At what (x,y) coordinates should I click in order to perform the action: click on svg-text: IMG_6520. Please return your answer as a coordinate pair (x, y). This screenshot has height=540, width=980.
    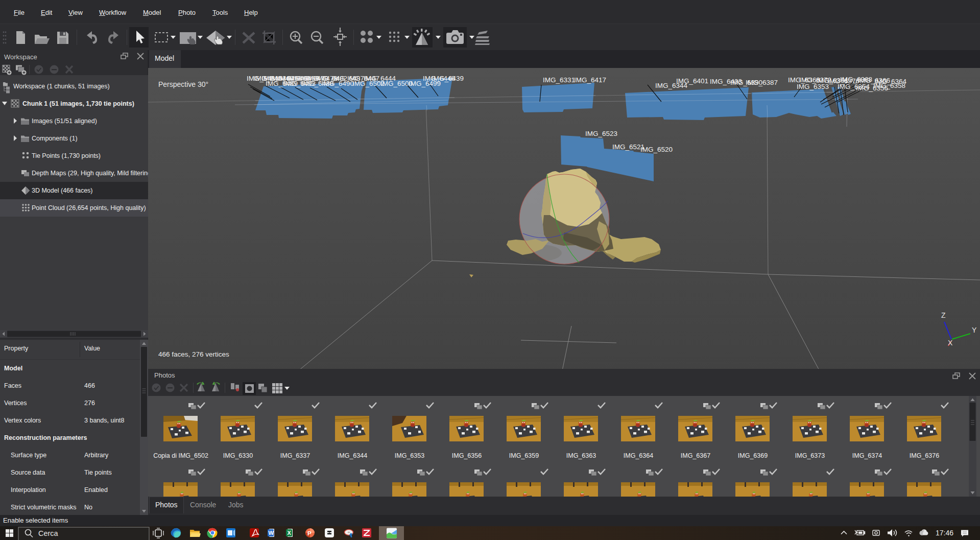
    Looking at the image, I should click on (657, 149).